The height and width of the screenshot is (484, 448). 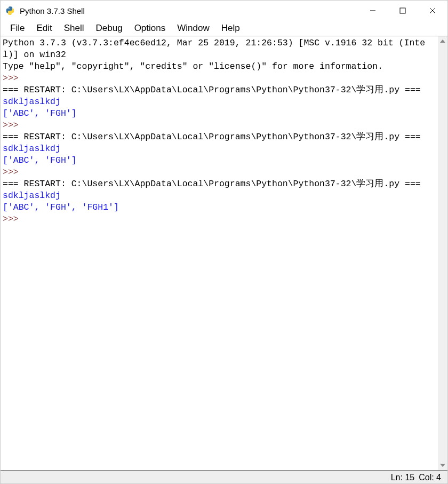 What do you see at coordinates (224, 11) in the screenshot?
I see `titlebar: Python 3.7.3 Shell` at bounding box center [224, 11].